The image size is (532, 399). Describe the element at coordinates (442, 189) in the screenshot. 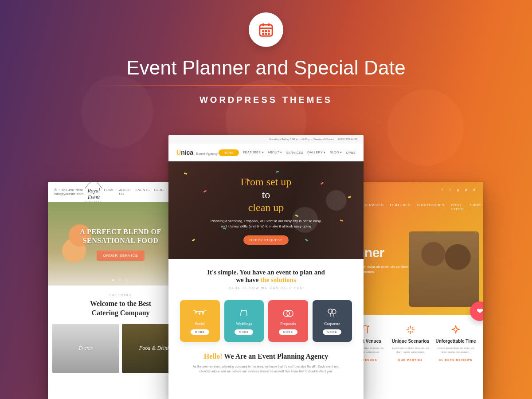

I see `facebook-icon: f` at that location.